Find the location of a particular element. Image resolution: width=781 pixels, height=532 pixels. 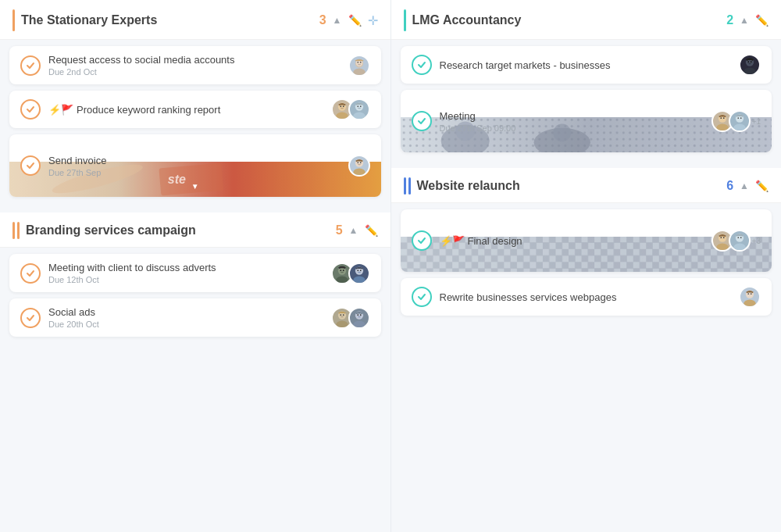

task-title-2: ⚡🚩 Produce keyword ranking report is located at coordinates (186, 109).